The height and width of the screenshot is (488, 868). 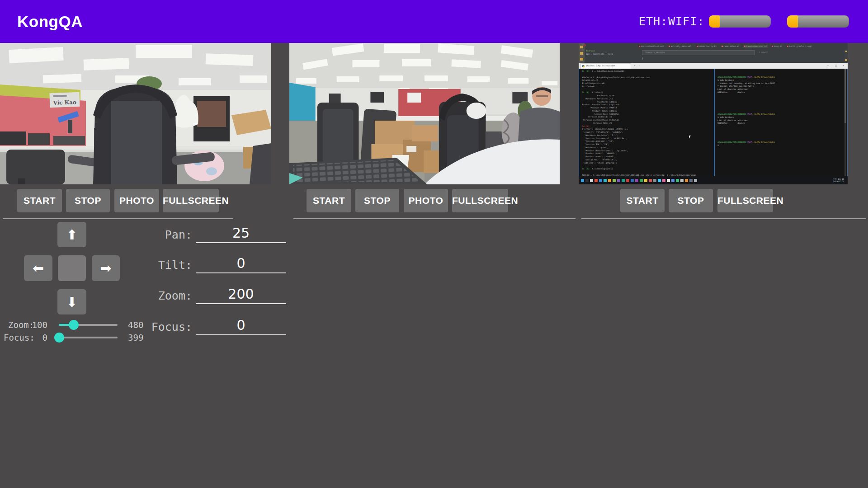 What do you see at coordinates (377, 201) in the screenshot?
I see `camera-2-stop-button: STOP` at bounding box center [377, 201].